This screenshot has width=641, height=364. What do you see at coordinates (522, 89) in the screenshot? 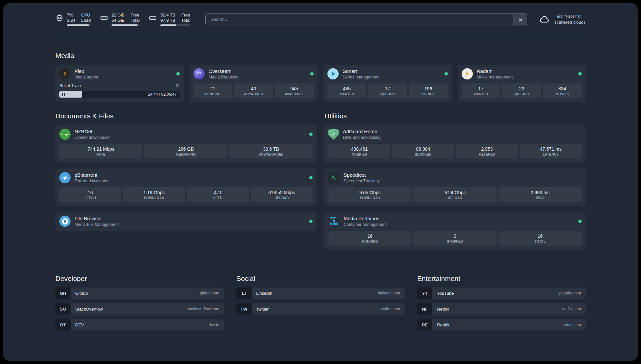
I see `stat-value: 22` at bounding box center [522, 89].